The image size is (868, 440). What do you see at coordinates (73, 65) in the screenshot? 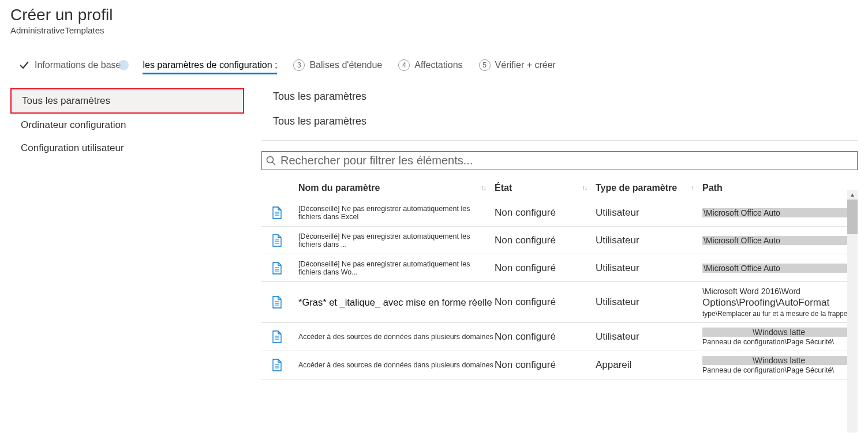
I see `step-basics: Informations de base` at bounding box center [73, 65].